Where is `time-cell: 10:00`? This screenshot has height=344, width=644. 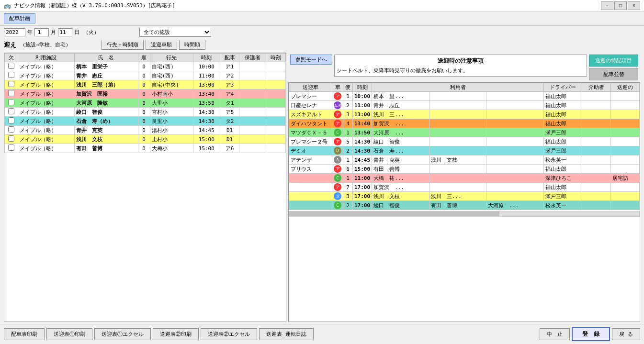
time-cell: 10:00 is located at coordinates (206, 67).